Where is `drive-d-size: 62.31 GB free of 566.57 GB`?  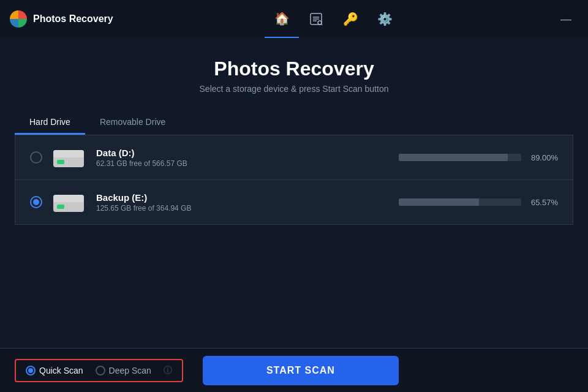 drive-d-size: 62.31 GB free of 566.57 GB is located at coordinates (243, 164).